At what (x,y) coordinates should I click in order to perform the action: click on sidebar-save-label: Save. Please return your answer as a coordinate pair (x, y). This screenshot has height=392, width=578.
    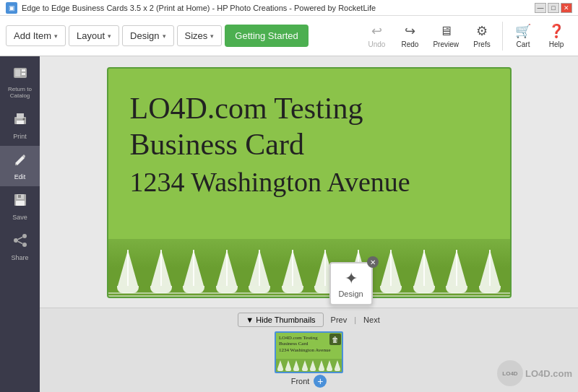
    Looking at the image, I should click on (20, 217).